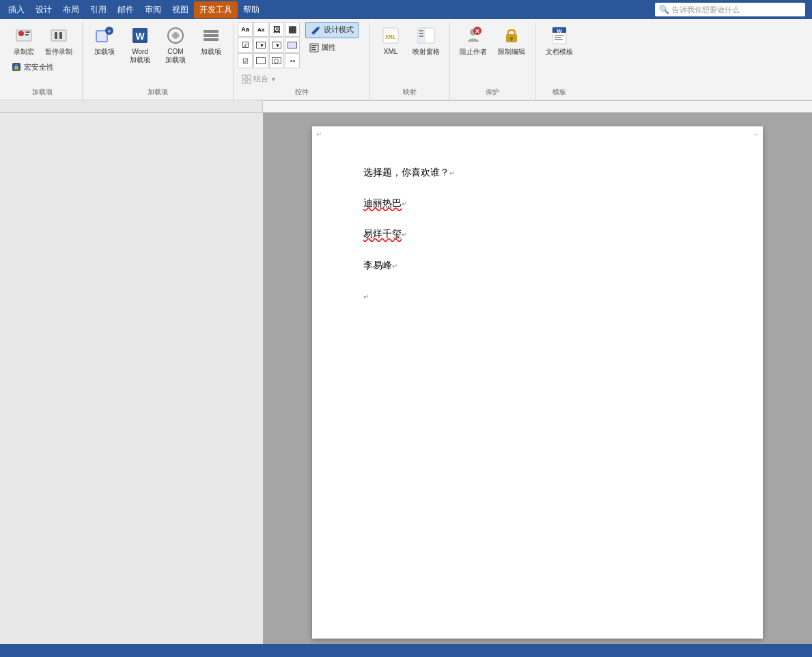 This screenshot has width=812, height=657. Describe the element at coordinates (391, 40) in the screenshot. I see `xml-button: XML XML` at that location.